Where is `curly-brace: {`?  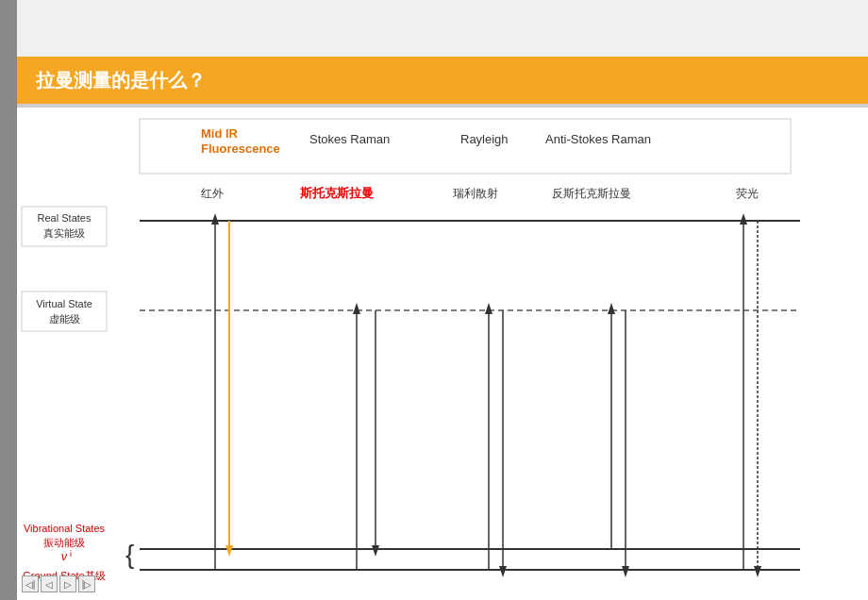
curly-brace: { is located at coordinates (130, 555).